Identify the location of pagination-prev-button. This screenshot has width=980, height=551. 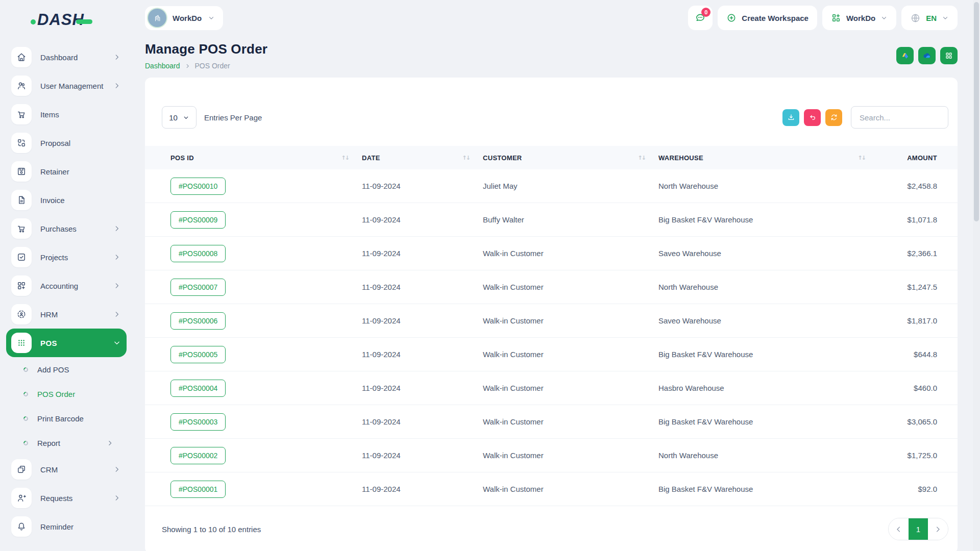
(898, 529).